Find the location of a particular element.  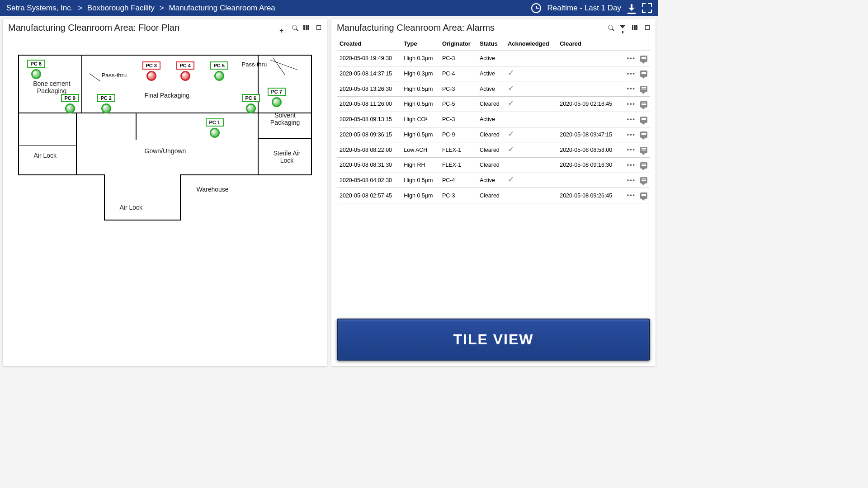

breadcrumb-item: Boxborough Facility is located at coordinates (121, 8).